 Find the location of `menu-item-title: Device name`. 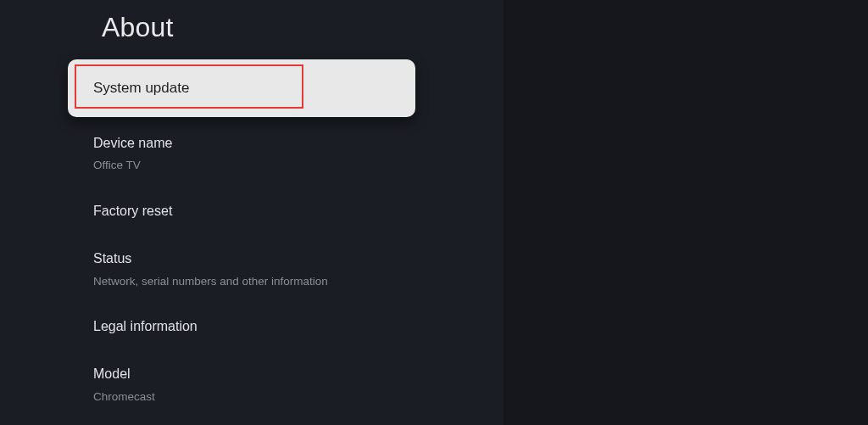

menu-item-title: Device name is located at coordinates (242, 143).